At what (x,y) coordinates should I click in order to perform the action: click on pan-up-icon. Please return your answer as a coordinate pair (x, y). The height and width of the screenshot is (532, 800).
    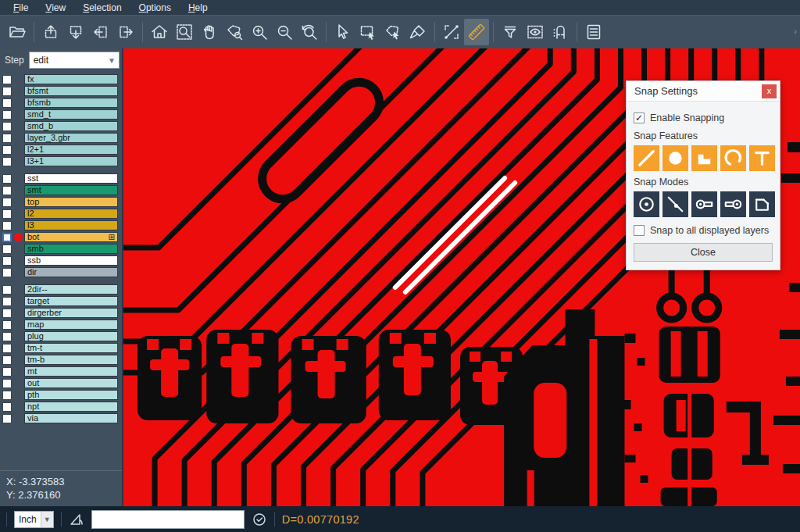
    Looking at the image, I should click on (51, 32).